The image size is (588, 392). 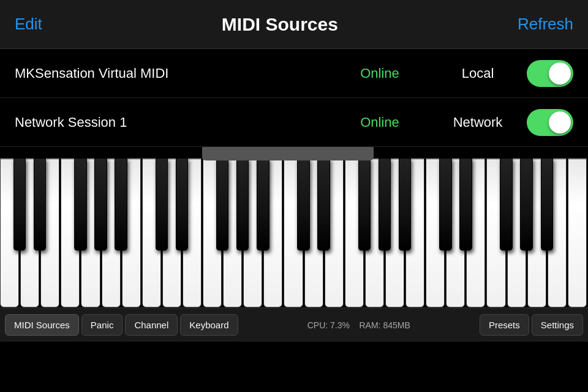 I want to click on toolbar-settings-button: Settings, so click(x=557, y=325).